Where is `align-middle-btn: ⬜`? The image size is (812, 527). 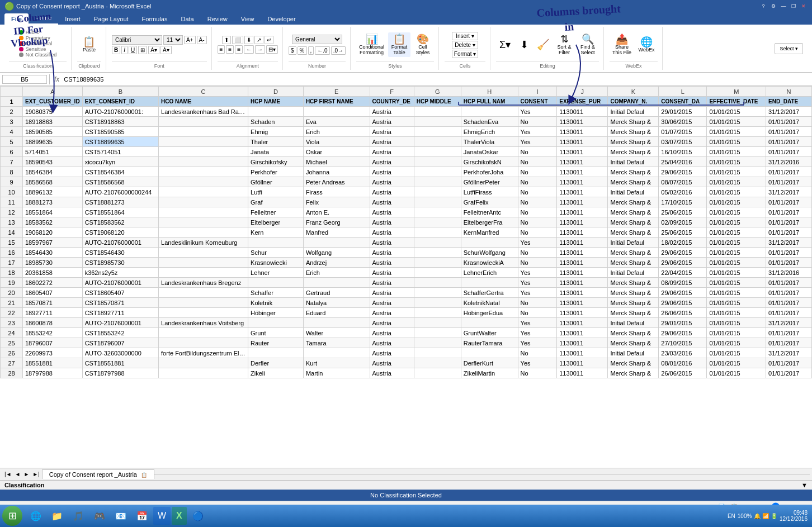 align-middle-btn: ⬜ is located at coordinates (238, 40).